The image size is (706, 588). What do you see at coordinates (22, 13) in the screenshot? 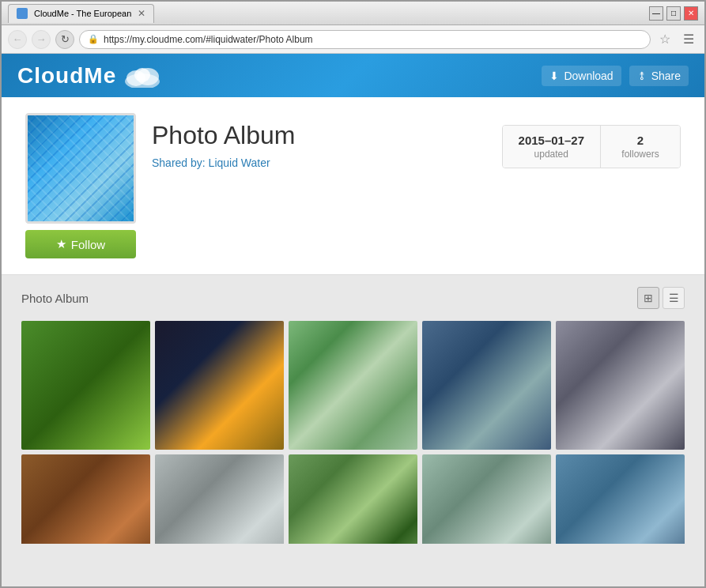
I see `favicon` at bounding box center [22, 13].